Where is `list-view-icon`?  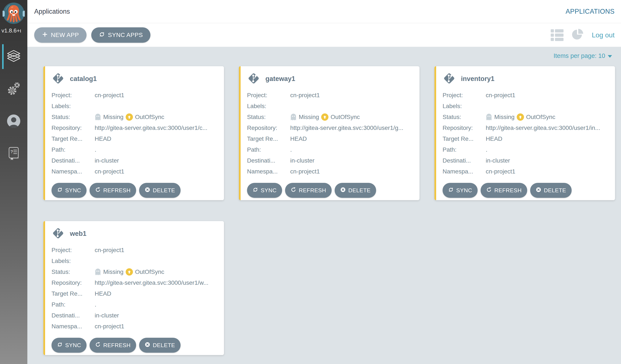
list-view-icon is located at coordinates (557, 35).